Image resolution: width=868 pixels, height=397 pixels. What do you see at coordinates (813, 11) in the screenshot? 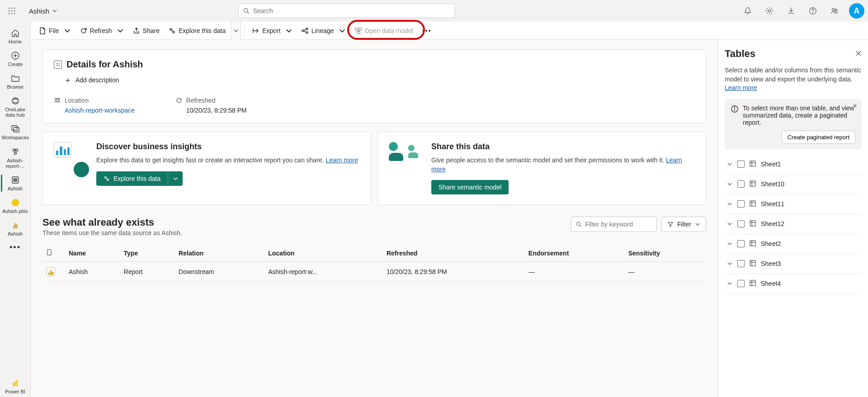
I see `help-icon` at bounding box center [813, 11].